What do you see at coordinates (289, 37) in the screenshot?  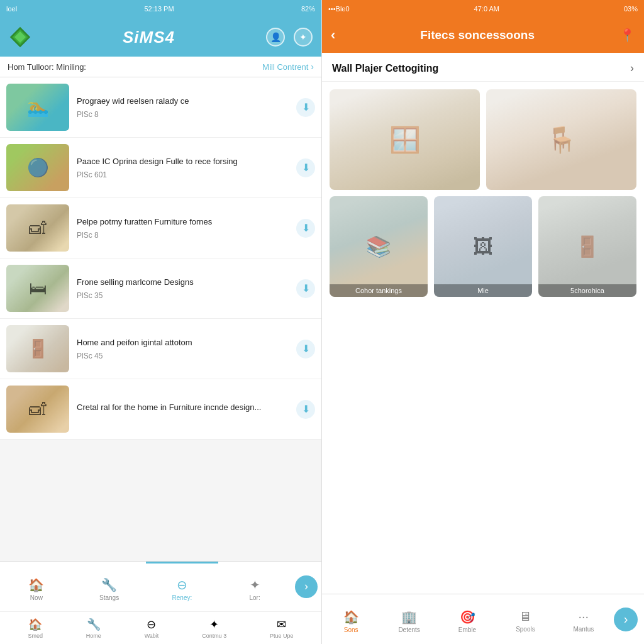 I see `header-icons: 👤 ✦` at bounding box center [289, 37].